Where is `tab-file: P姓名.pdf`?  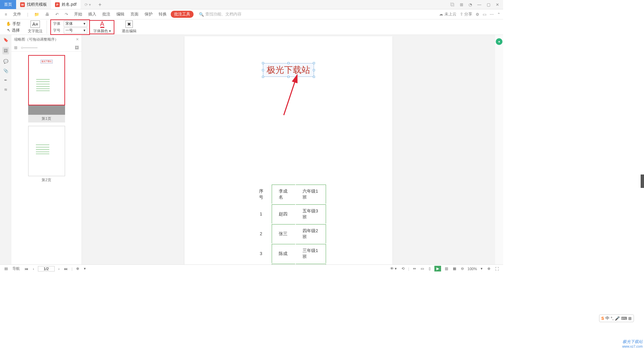 tab-file: P姓名.pdf is located at coordinates (66, 5).